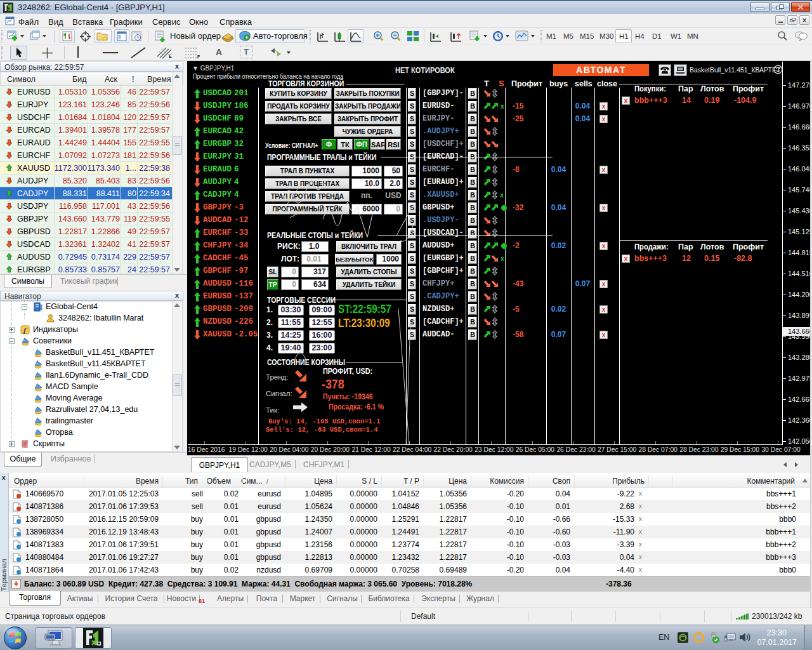  What do you see at coordinates (170, 56) in the screenshot?
I see `svg-text: E` at bounding box center [170, 56].